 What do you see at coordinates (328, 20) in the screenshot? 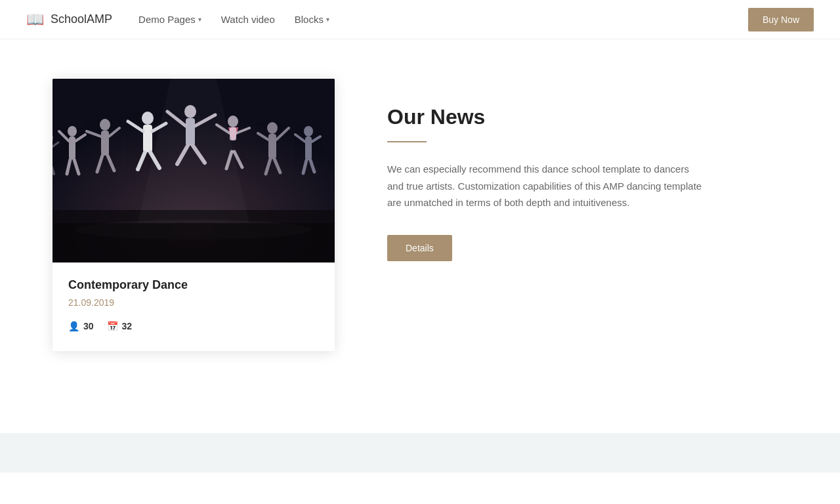
I see `blocks-dropdown-icon: ▾` at bounding box center [328, 20].